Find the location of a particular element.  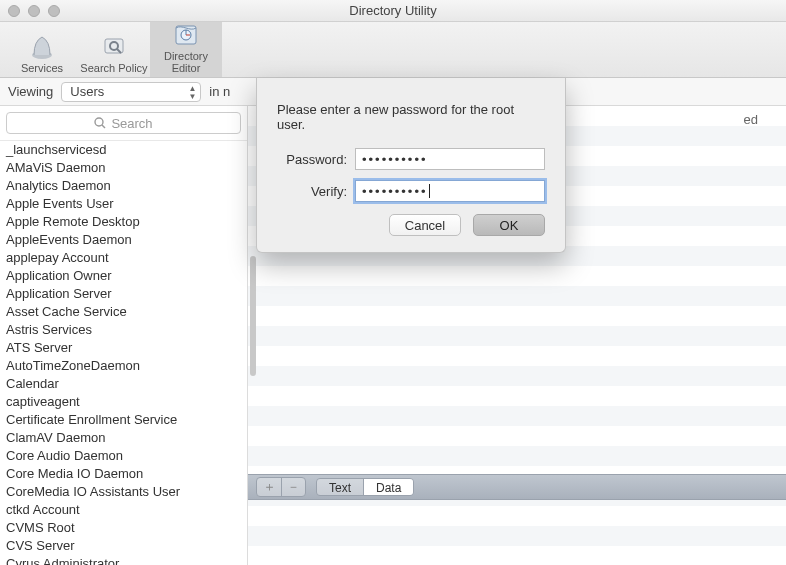

cancel-button: Cancel is located at coordinates (425, 225).